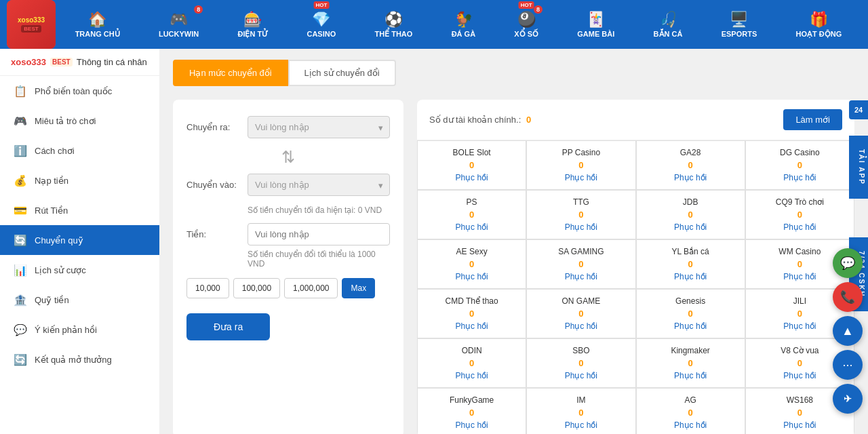 The height and width of the screenshot is (434, 868). I want to click on sidebar-label-lich-su-cuoc: Lịch sử cược, so click(60, 270).